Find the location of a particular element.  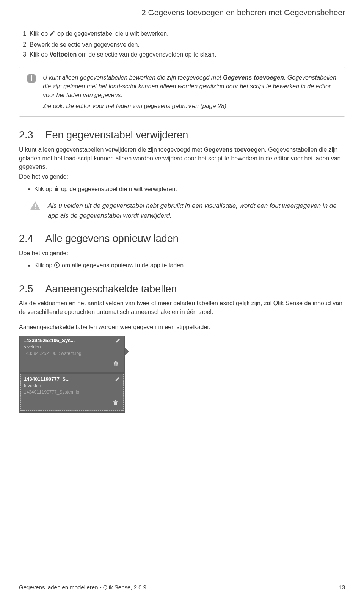

sec24-bullet-a: Klik op is located at coordinates (43, 265).